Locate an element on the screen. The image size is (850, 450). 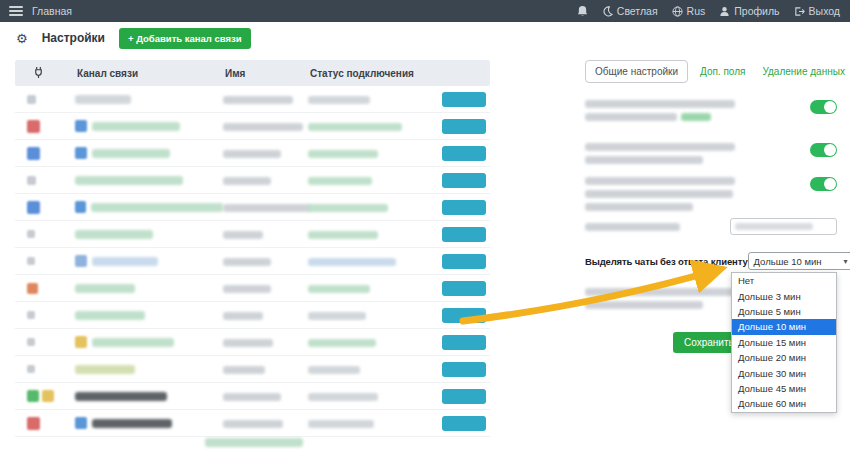
col-header-channel: Канал связи is located at coordinates (149, 74).